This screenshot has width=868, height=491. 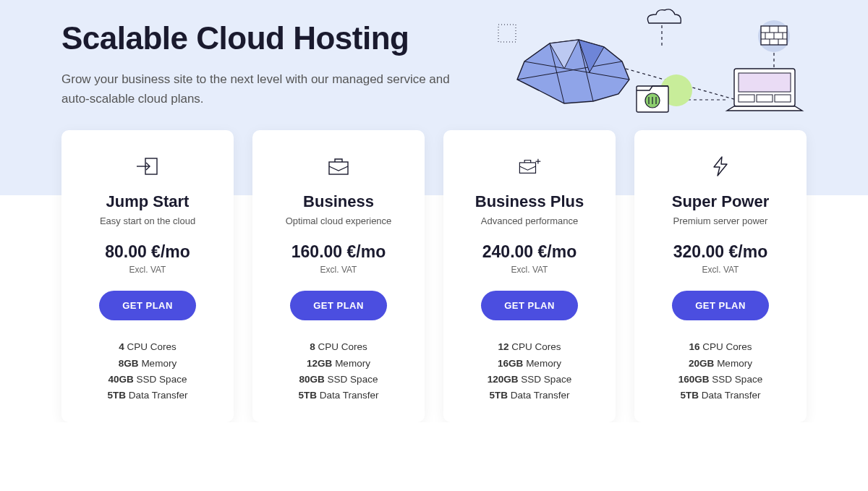 I want to click on feature-item: 4 CPU Cores, so click(x=148, y=347).